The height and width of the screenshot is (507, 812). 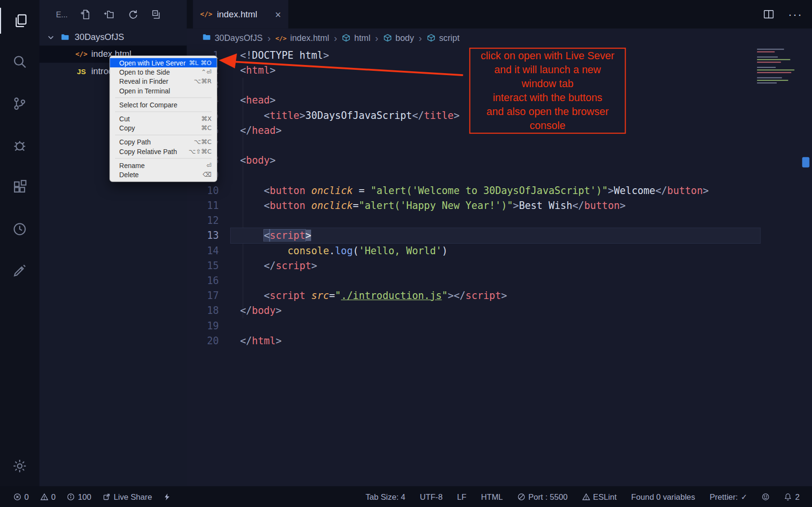 What do you see at coordinates (586, 497) in the screenshot?
I see `warning-triangle-icon` at bounding box center [586, 497].